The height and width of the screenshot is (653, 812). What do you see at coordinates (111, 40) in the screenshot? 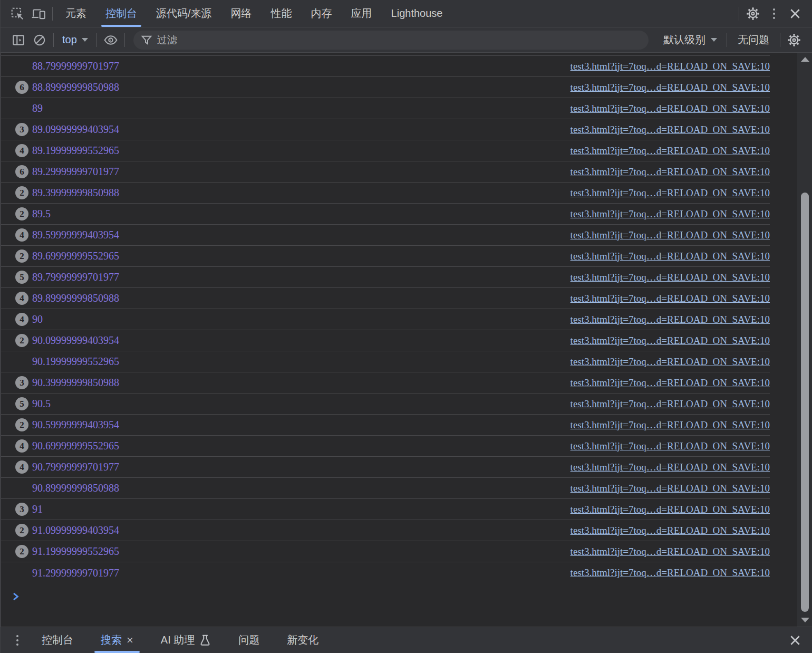
I see `live-expression-eye-icon` at bounding box center [111, 40].